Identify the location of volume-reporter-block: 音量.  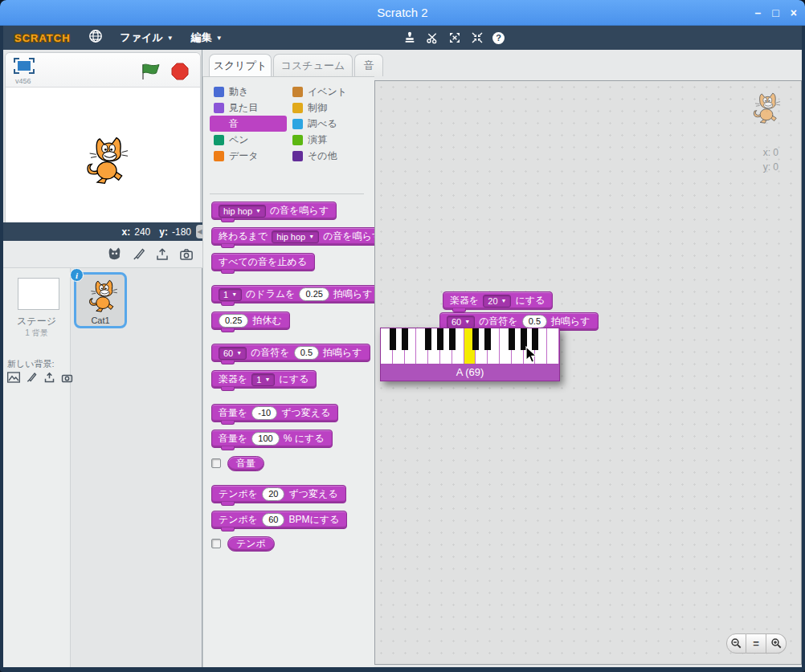
(246, 464).